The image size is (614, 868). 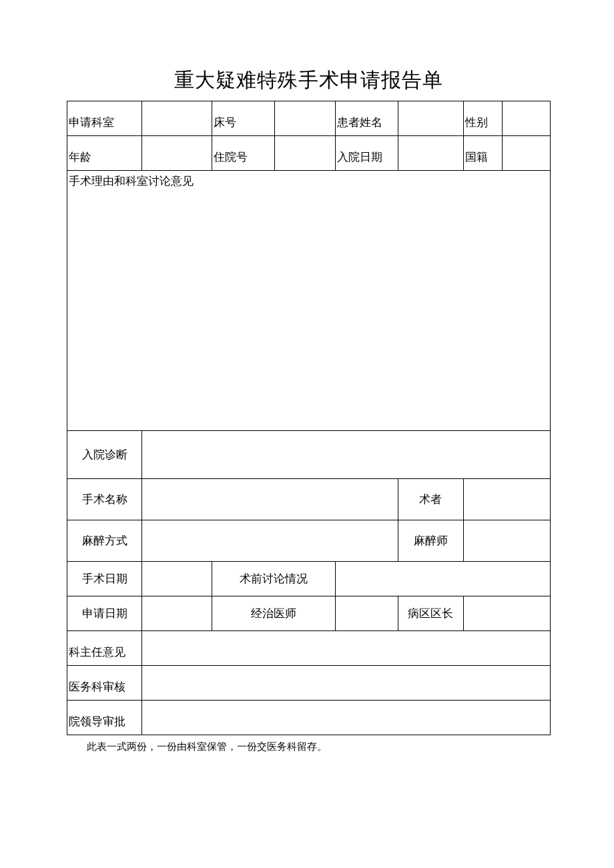 What do you see at coordinates (105, 683) in the screenshot?
I see `medical-review-label: 医务科审核` at bounding box center [105, 683].